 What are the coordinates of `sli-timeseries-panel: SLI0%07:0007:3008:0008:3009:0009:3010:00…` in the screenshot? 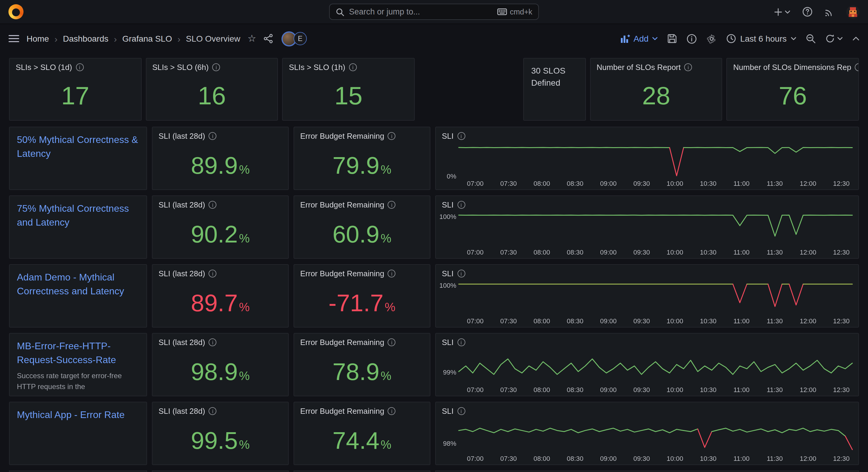 It's located at (647, 158).